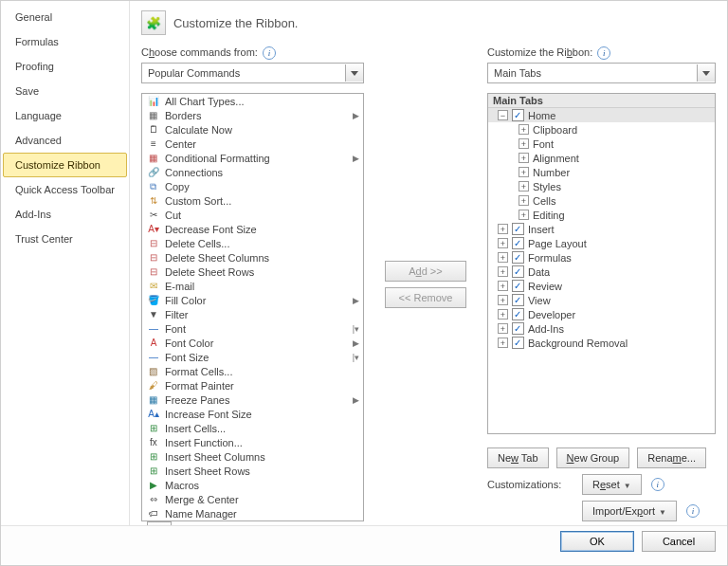 This screenshot has height=566, width=728. Describe the element at coordinates (252, 116) in the screenshot. I see `command-item: ▦Borders▶` at that location.